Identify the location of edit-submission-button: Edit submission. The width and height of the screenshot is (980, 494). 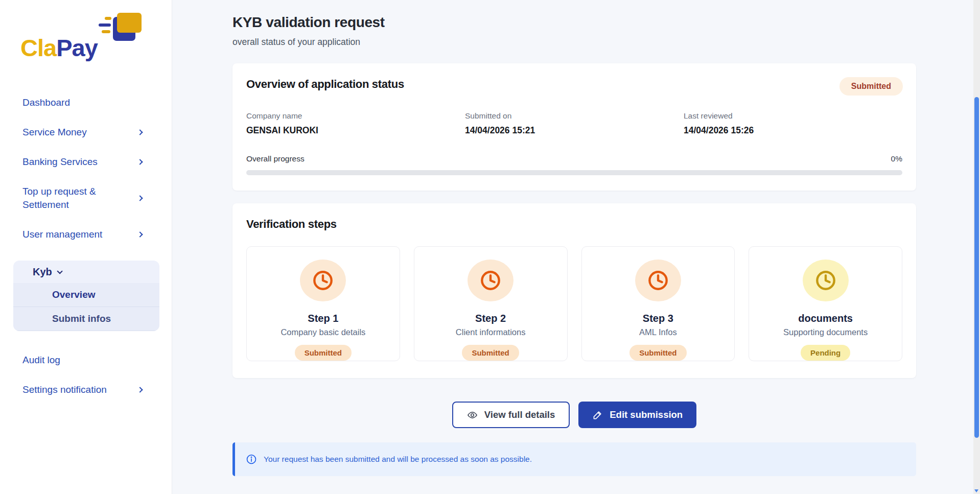
(638, 415).